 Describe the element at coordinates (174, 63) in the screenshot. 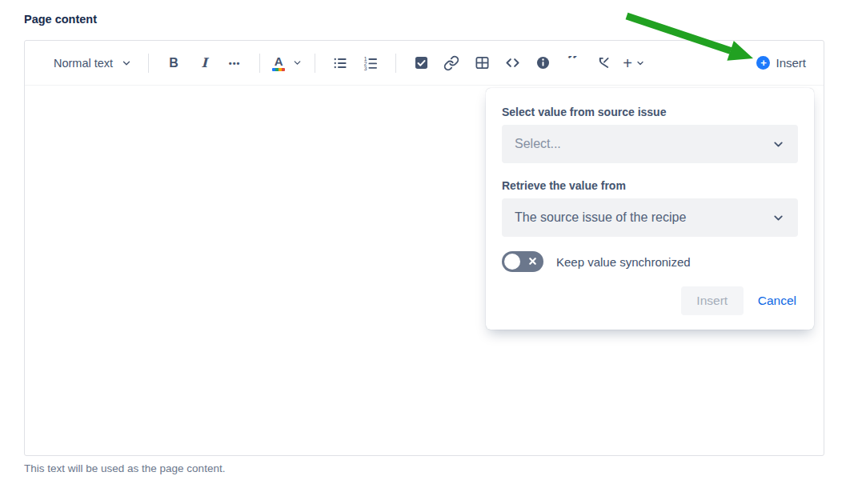

I see `bold-button: B` at that location.